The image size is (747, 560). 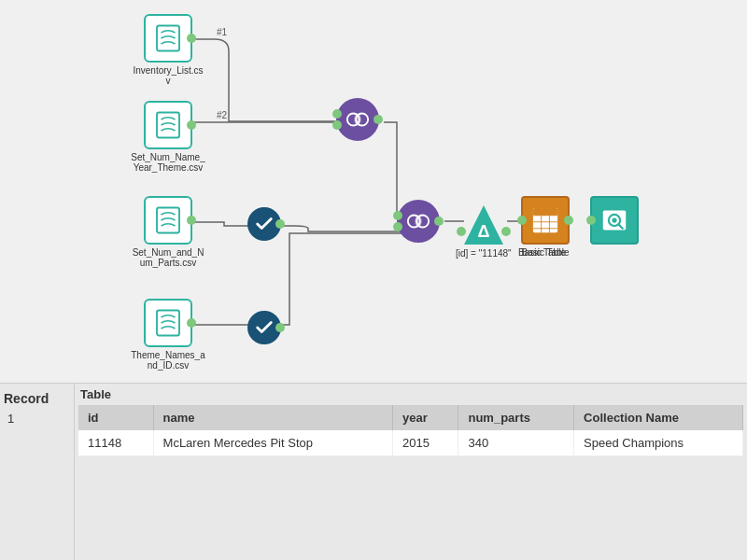 I want to click on port-setnumparts-out, so click(x=191, y=220).